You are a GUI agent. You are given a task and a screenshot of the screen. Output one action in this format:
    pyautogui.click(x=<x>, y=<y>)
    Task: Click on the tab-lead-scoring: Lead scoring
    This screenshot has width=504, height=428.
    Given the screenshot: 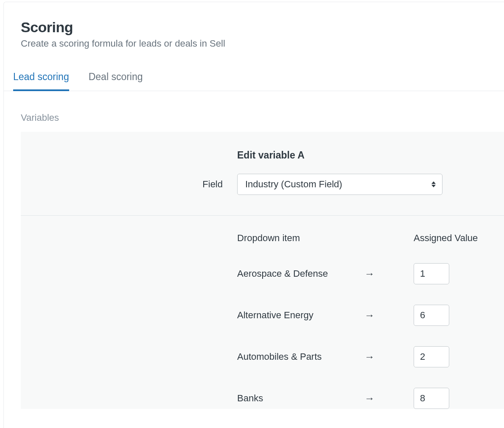 What is the action you would take?
    pyautogui.click(x=41, y=80)
    